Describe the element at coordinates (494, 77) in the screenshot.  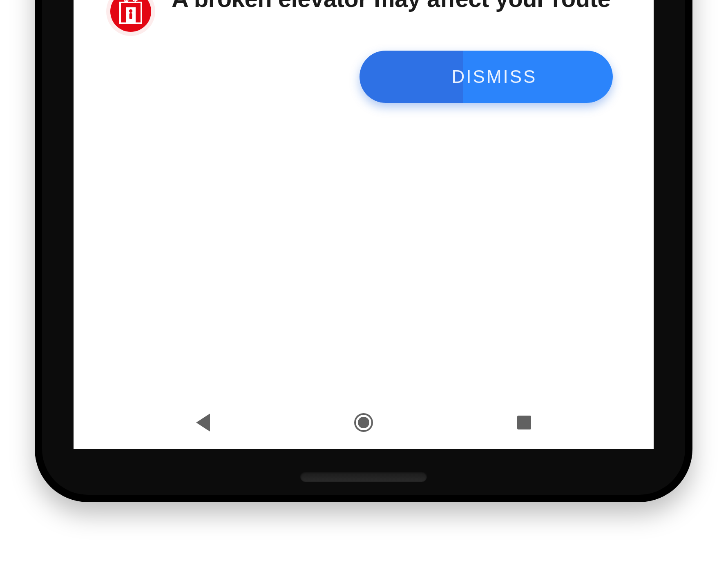
I see `dismiss-button-label: DISMISS` at that location.